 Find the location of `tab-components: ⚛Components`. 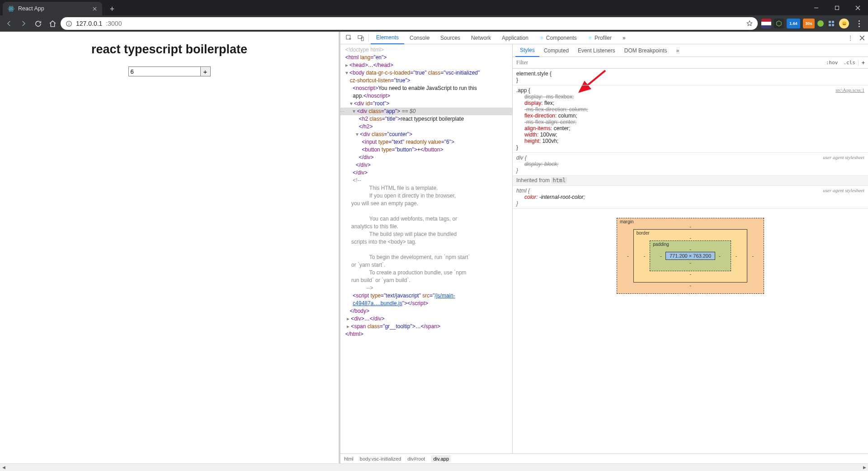

tab-components: ⚛Components is located at coordinates (558, 38).